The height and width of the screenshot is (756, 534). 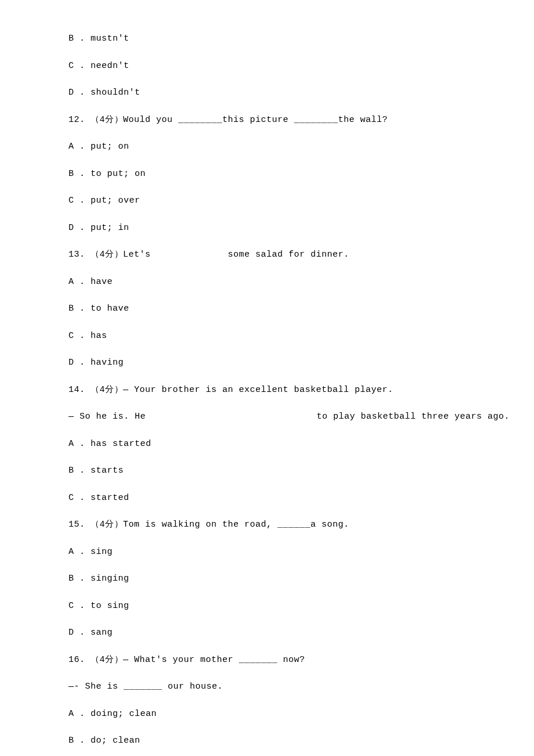 I want to click on question-16: 16. （4分）— What's your mother _______ now…, so click(x=269, y=661).